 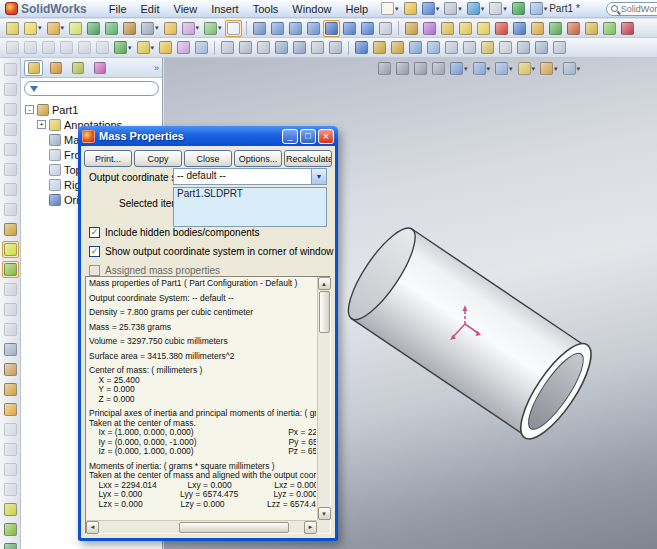 I want to click on render-icon, so click(x=628, y=28).